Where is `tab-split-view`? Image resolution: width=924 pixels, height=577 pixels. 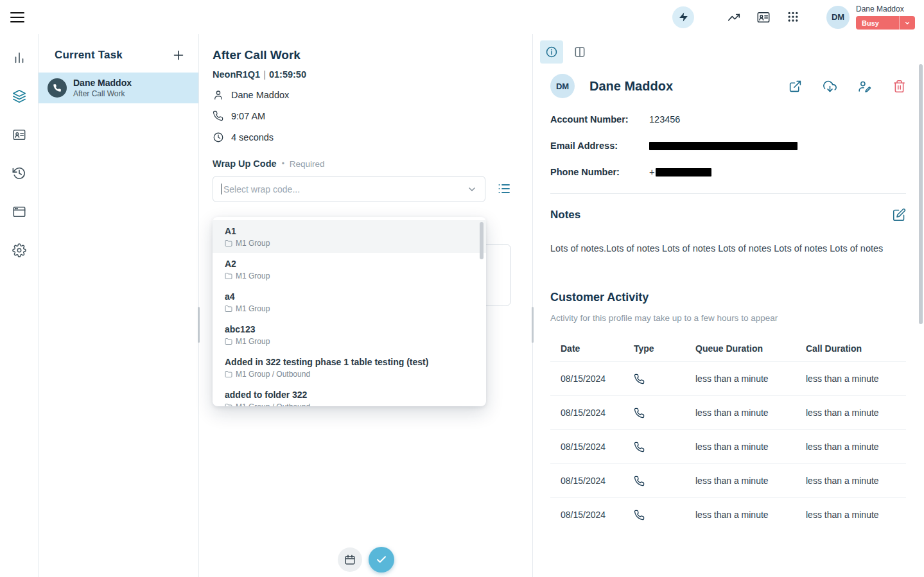
tab-split-view is located at coordinates (580, 52).